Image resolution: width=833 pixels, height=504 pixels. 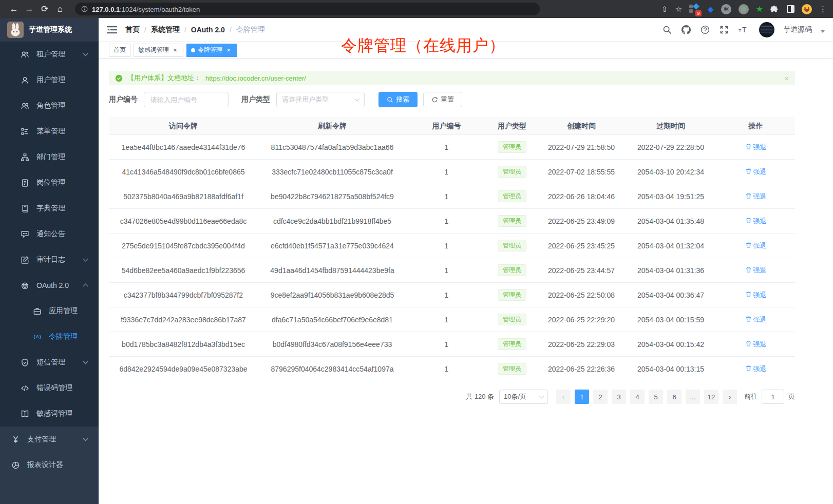 What do you see at coordinates (164, 78) in the screenshot?
I see `alert-text: 【用户体系】文档地址：` at bounding box center [164, 78].